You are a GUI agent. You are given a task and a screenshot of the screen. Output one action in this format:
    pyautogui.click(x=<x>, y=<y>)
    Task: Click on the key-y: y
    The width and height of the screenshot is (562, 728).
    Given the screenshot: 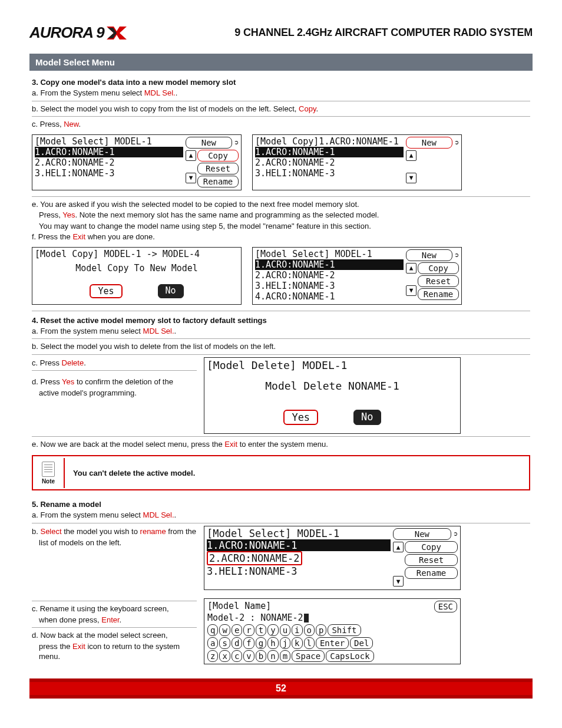 What is the action you would take?
    pyautogui.click(x=273, y=630)
    